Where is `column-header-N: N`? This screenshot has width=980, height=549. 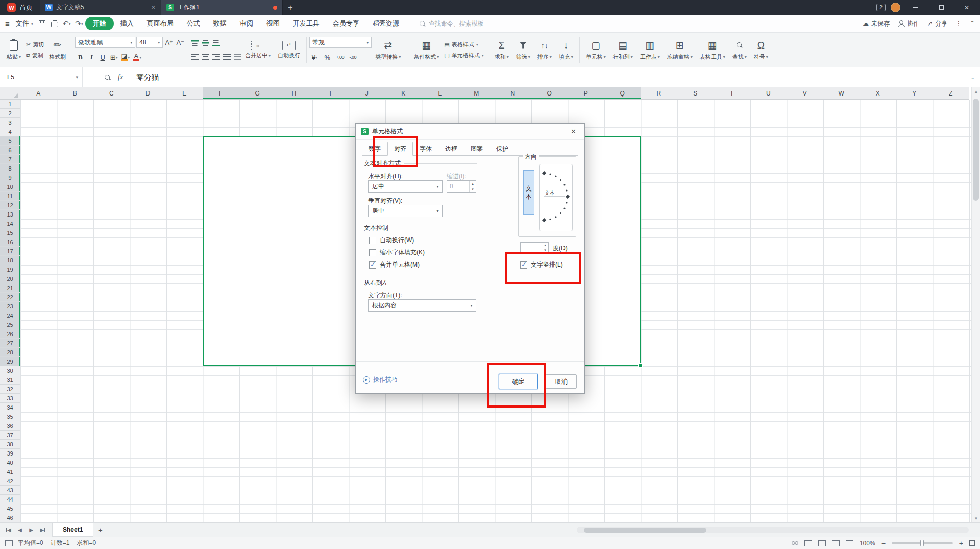 column-header-N: N is located at coordinates (513, 93).